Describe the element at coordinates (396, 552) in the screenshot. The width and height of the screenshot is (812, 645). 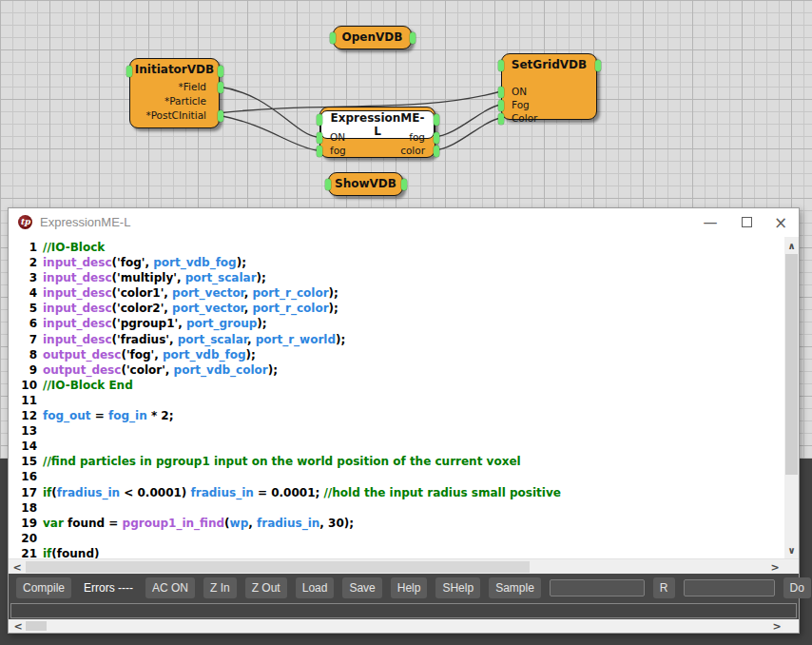
I see `code-line: 21if(found)` at that location.